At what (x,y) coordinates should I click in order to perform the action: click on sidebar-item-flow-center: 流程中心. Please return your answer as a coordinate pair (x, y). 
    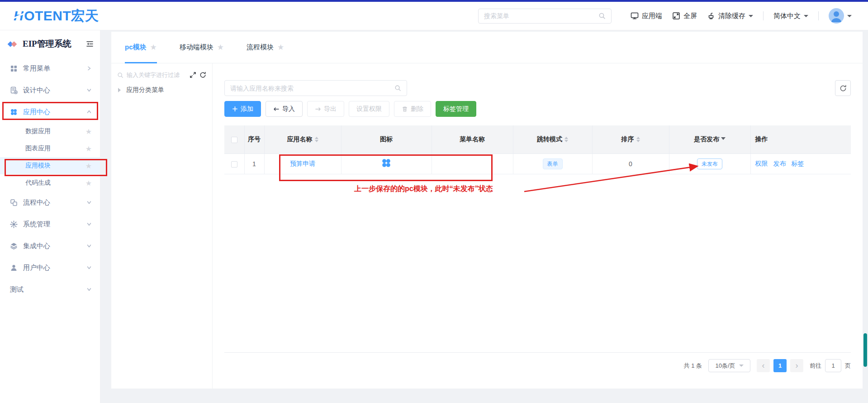
    Looking at the image, I should click on (50, 202).